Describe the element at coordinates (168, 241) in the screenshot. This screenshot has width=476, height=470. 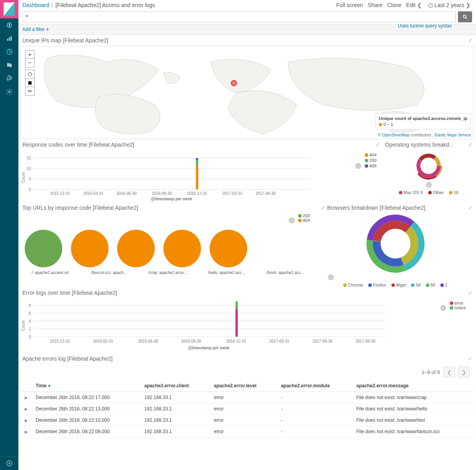
I see `urls-pies` at that location.